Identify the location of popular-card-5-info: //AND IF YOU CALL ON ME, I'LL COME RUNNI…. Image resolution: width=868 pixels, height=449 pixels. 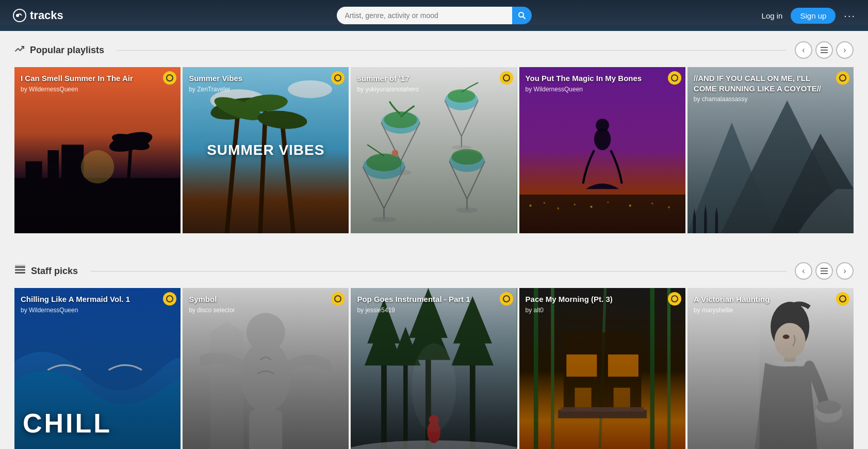
(764, 88).